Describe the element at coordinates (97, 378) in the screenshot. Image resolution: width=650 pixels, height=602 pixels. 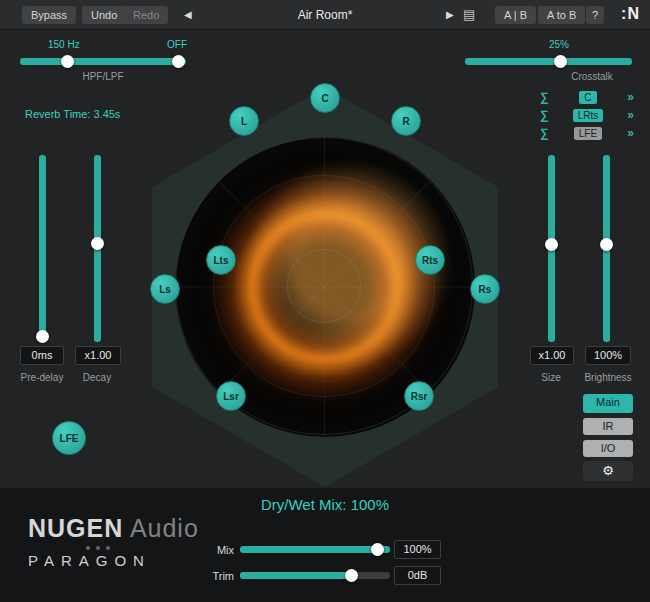
I see `decay-label: Decay` at that location.